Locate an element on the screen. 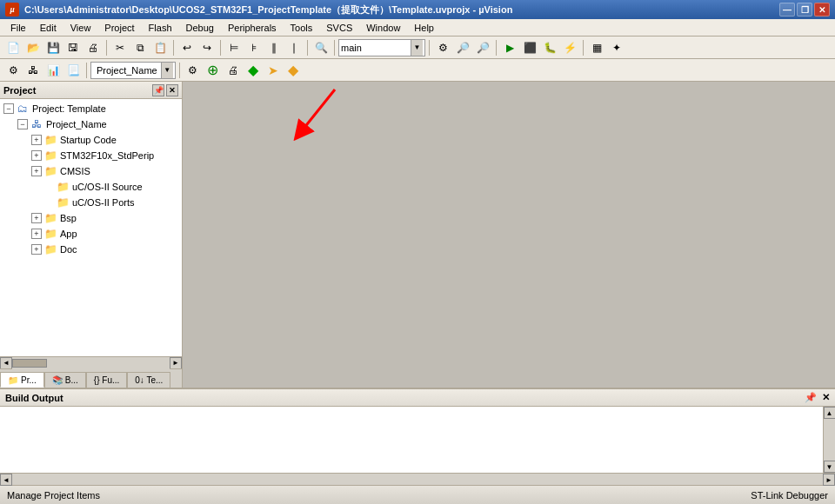 This screenshot has height=504, width=835. tree-item-doc: + 📁 Doc is located at coordinates (90, 249).